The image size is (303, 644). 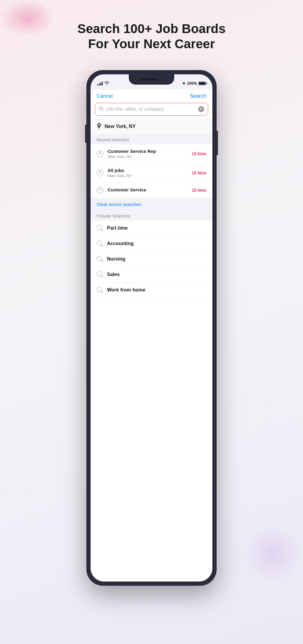 I want to click on search-button: Search, so click(x=198, y=96).